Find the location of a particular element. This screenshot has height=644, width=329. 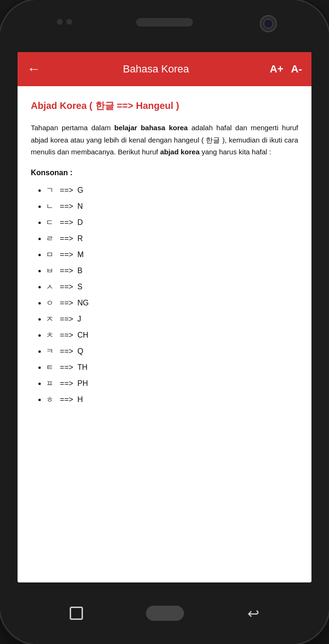

back-button: ← is located at coordinates (34, 69).